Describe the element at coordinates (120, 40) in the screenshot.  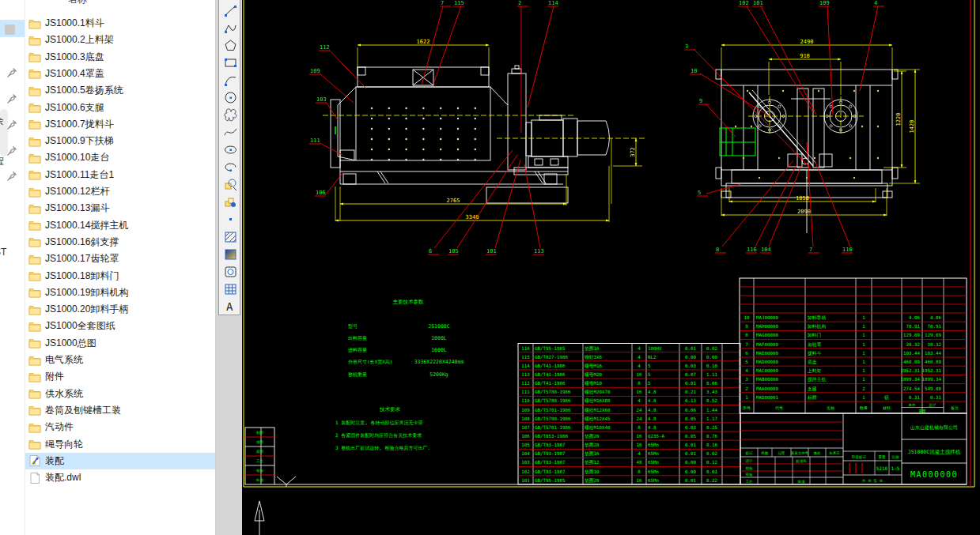
I see `file-row: JS1000.2上料架` at that location.